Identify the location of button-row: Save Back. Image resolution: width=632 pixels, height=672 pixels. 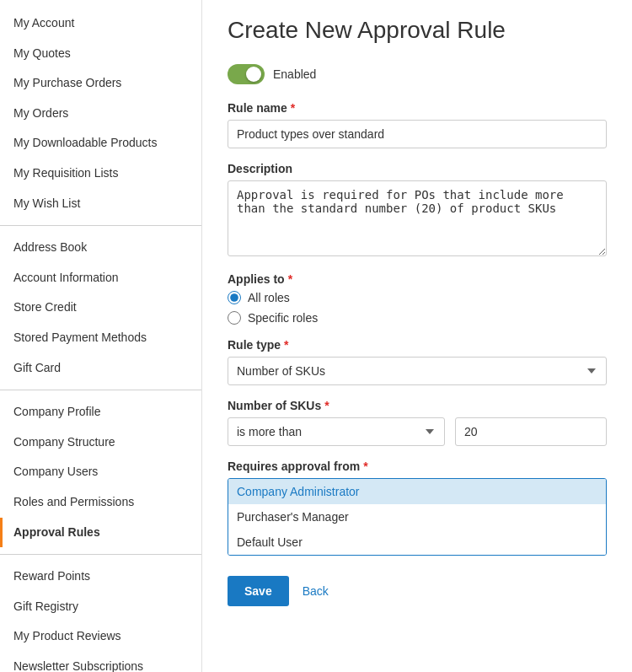
(417, 591).